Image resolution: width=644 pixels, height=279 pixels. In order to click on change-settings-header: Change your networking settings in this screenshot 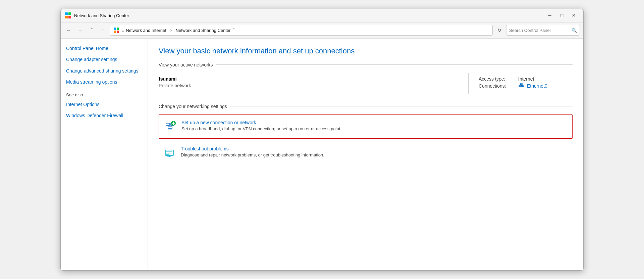, I will do `click(366, 106)`.